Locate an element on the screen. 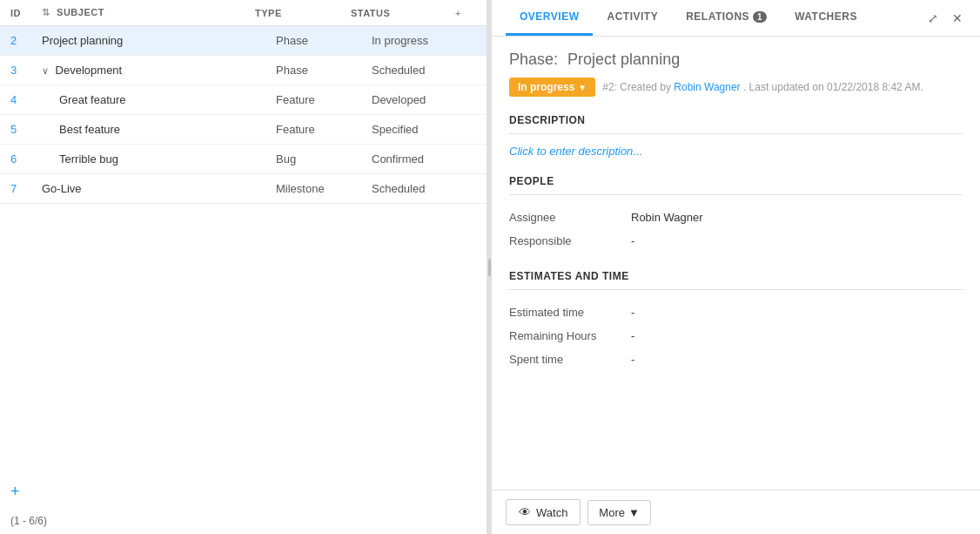  row-id: 7 is located at coordinates (26, 188).